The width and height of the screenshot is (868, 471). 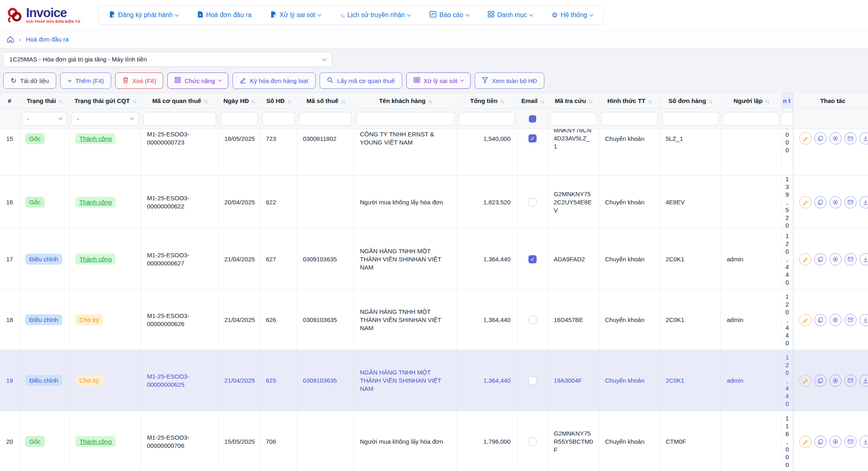 What do you see at coordinates (439, 81) in the screenshot?
I see `error-handling-button: Xử lý sai sót` at bounding box center [439, 81].